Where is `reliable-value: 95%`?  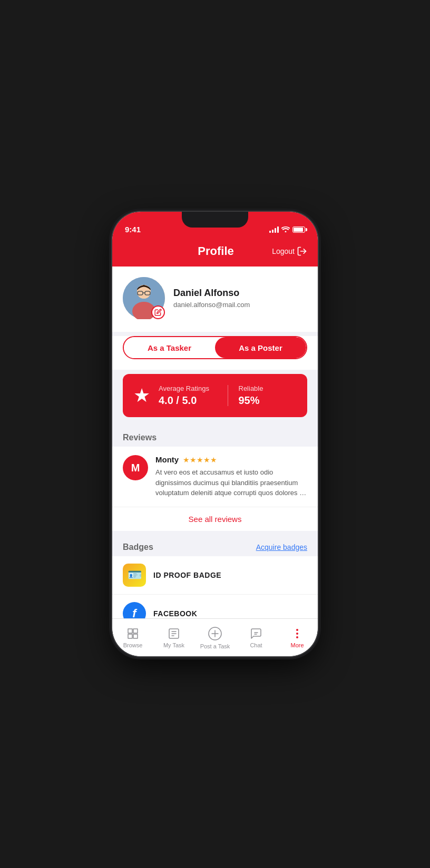
reliable-value: 95% is located at coordinates (268, 400).